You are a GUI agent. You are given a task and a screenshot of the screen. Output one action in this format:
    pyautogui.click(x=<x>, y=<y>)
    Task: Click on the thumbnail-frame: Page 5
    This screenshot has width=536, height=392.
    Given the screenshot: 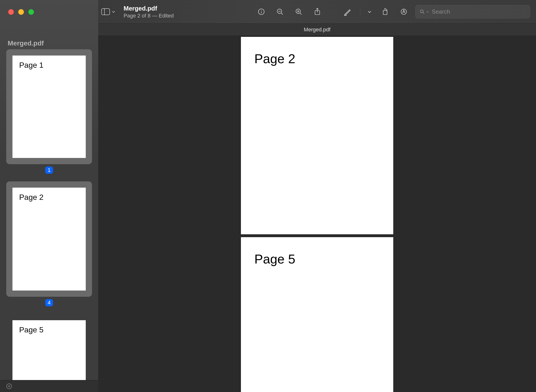 What is the action you would take?
    pyautogui.click(x=49, y=347)
    